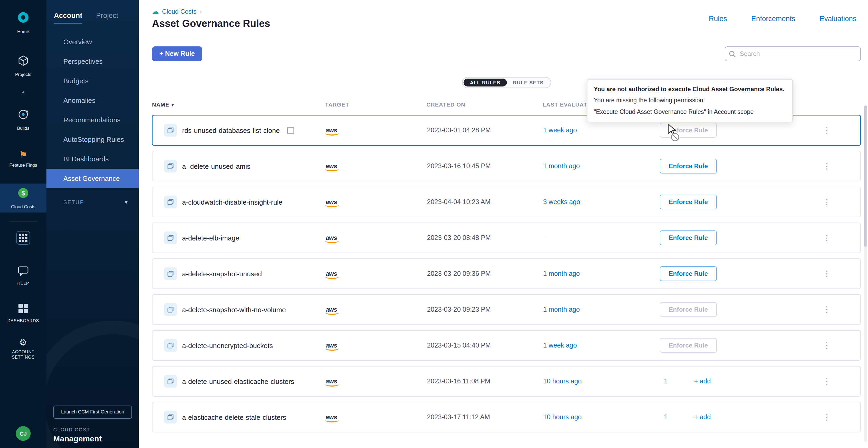 The width and height of the screenshot is (868, 448). What do you see at coordinates (23, 66) in the screenshot?
I see `rail-item-projects: Projects` at bounding box center [23, 66].